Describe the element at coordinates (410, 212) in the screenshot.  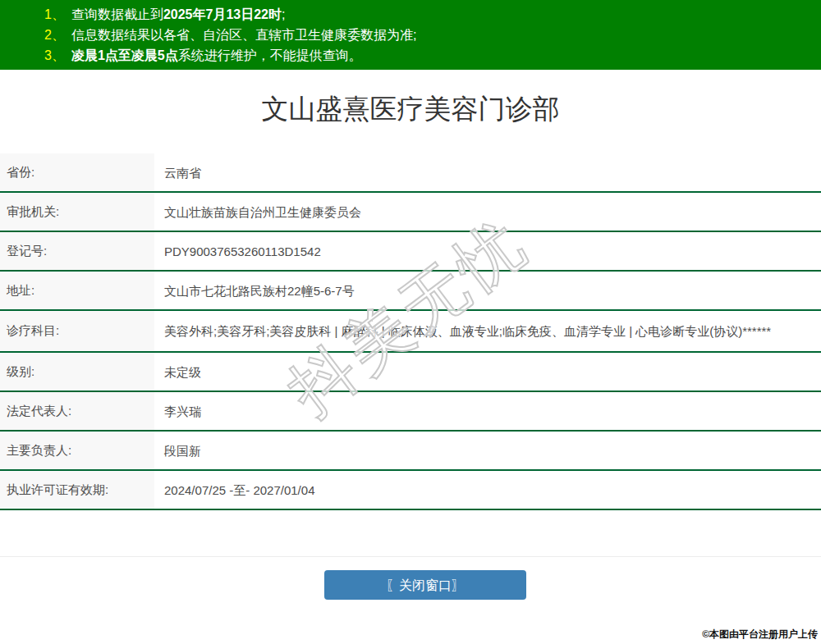
I see `table-row: 审批机关:文山壮族苗族自治州卫生健康委员会` at that location.